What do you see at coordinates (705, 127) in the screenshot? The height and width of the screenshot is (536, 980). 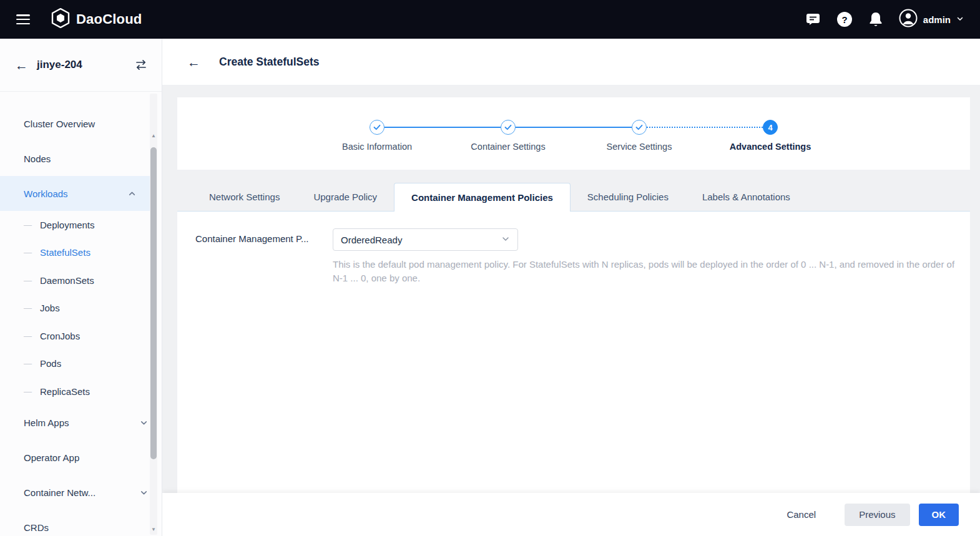 I see `step-connector-dotted` at bounding box center [705, 127].